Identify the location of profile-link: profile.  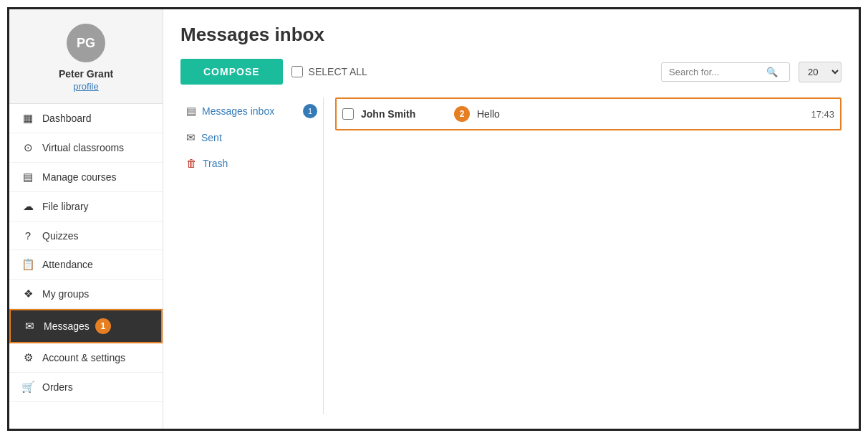
(86, 86).